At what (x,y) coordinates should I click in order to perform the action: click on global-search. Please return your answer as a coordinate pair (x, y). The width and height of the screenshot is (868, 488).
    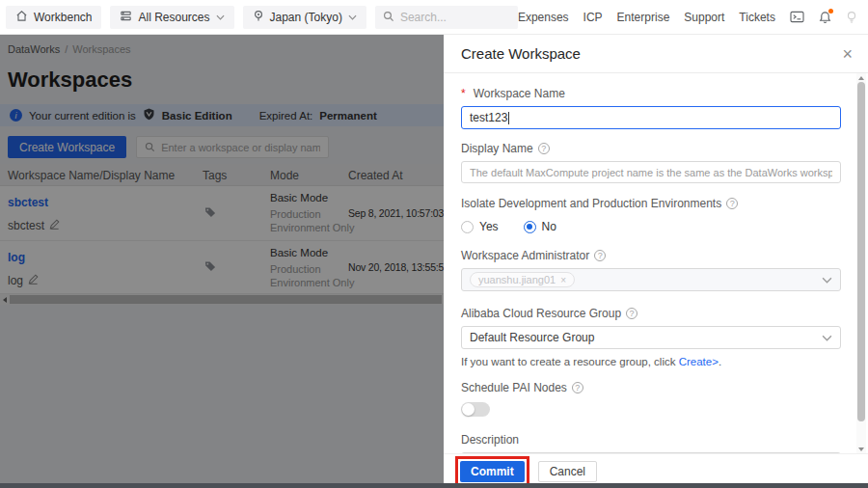
    Looking at the image, I should click on (447, 17).